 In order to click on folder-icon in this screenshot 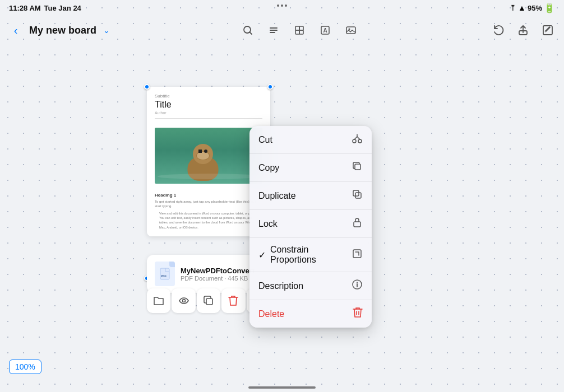, I will do `click(159, 301)`.